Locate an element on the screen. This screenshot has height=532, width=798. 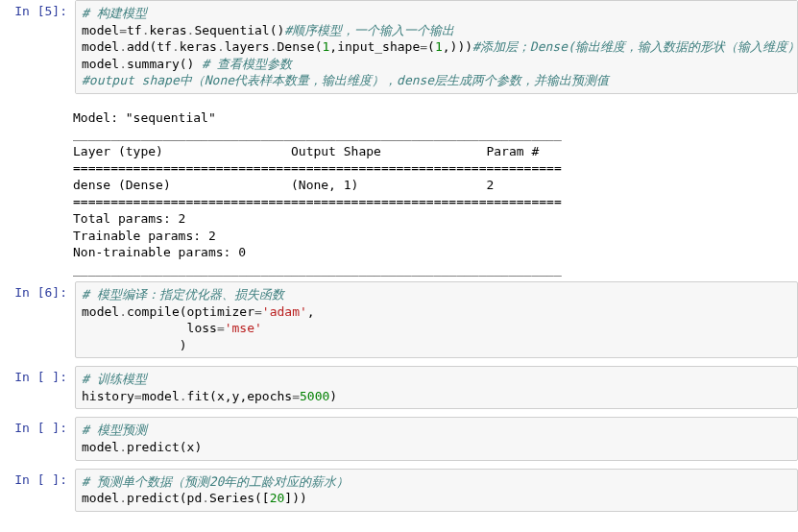
code-token: ,))) is located at coordinates (457, 46).